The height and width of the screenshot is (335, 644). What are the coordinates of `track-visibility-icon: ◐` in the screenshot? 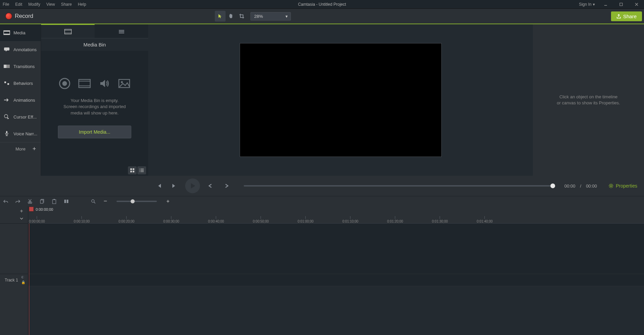 It's located at (24, 277).